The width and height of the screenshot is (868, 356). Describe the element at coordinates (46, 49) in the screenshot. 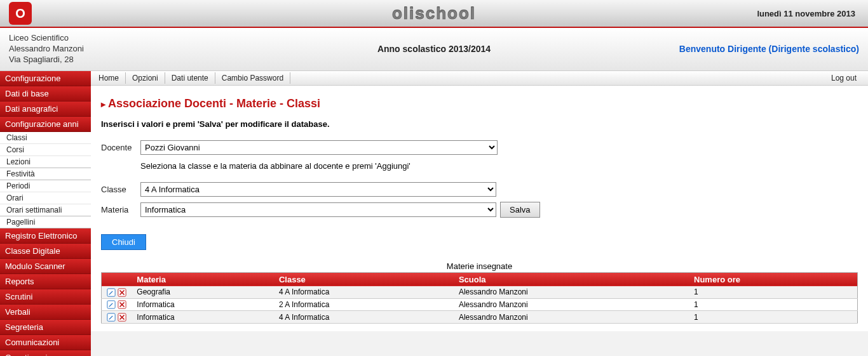

I see `school-info: Liceo Scientifico Alessandro Manzoni Via…` at that location.